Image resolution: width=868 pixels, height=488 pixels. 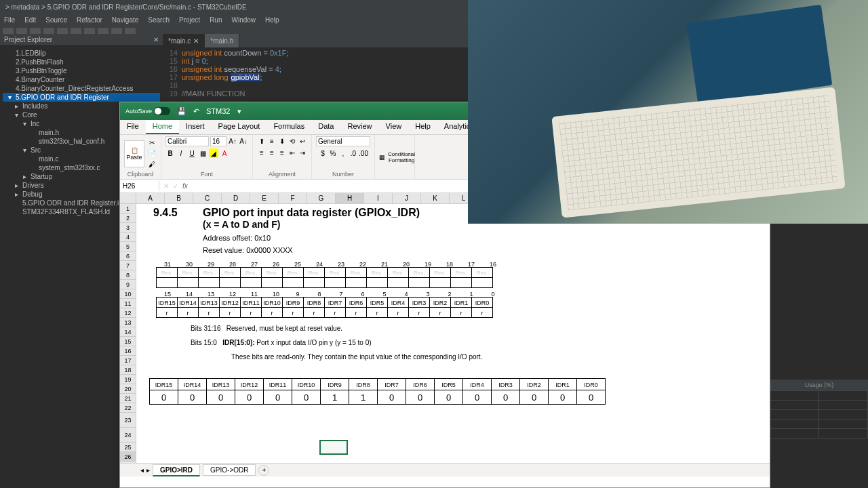 What do you see at coordinates (166, 186) in the screenshot?
I see `cancel-formula-icon: ✕` at bounding box center [166, 186].